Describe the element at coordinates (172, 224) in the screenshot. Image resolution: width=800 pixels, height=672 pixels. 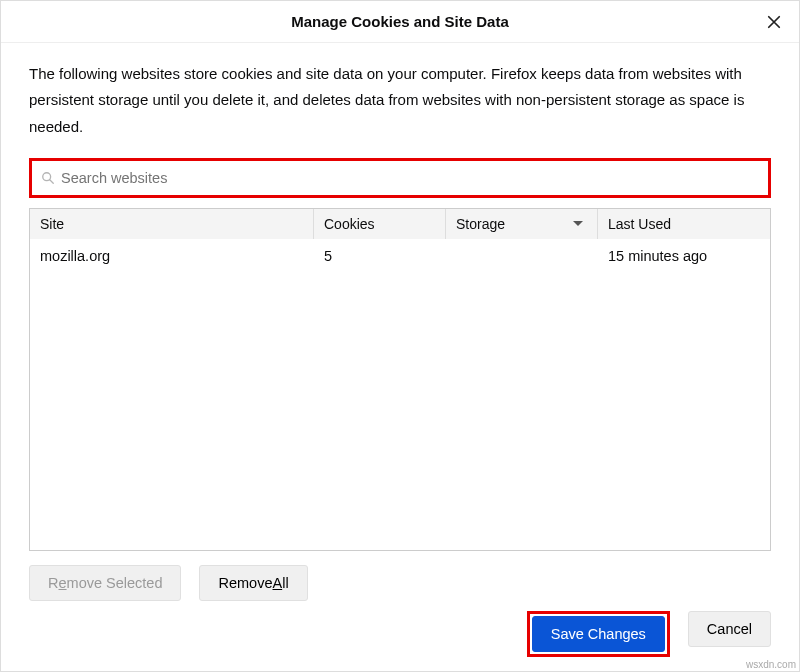
I see `column-header-site: Site` at that location.